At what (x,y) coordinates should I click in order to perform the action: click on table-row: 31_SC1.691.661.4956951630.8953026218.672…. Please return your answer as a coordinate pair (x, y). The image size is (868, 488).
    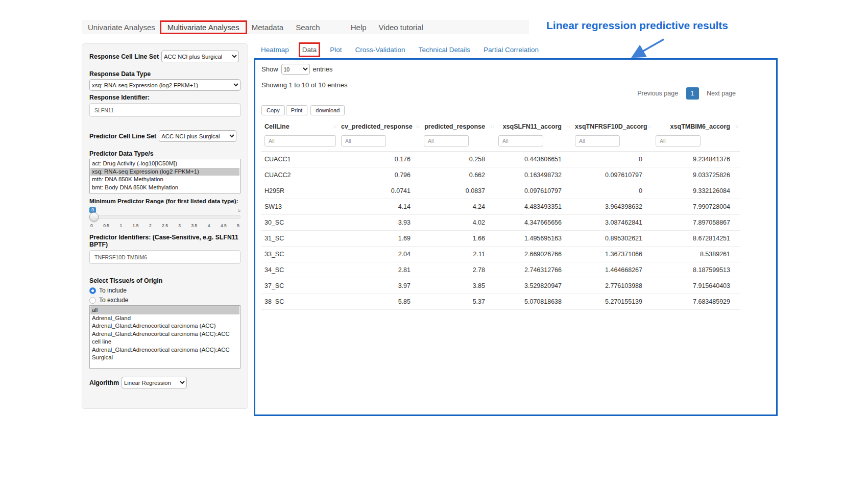
    Looking at the image, I should click on (501, 239).